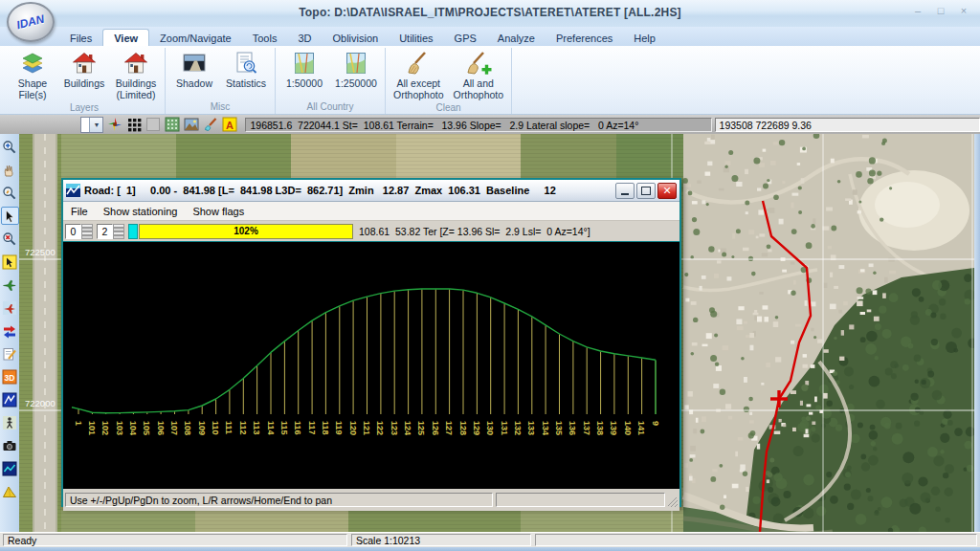  Describe the element at coordinates (243, 429) in the screenshot. I see `svg-text: 112` at that location.